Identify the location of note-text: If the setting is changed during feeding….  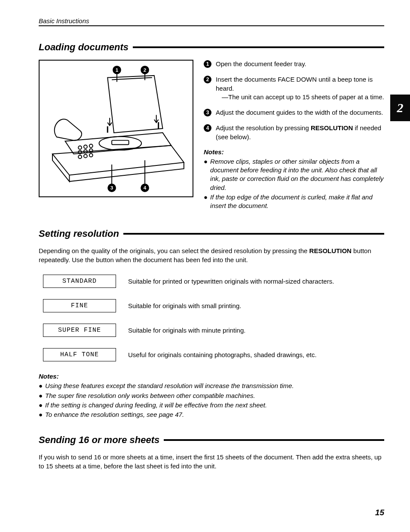
(156, 405).